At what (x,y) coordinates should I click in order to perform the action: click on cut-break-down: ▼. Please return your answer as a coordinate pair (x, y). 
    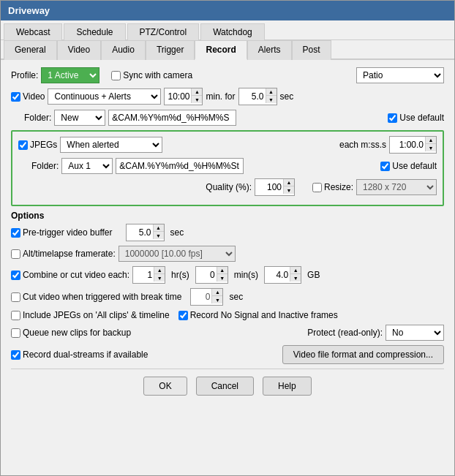
    Looking at the image, I should click on (217, 300).